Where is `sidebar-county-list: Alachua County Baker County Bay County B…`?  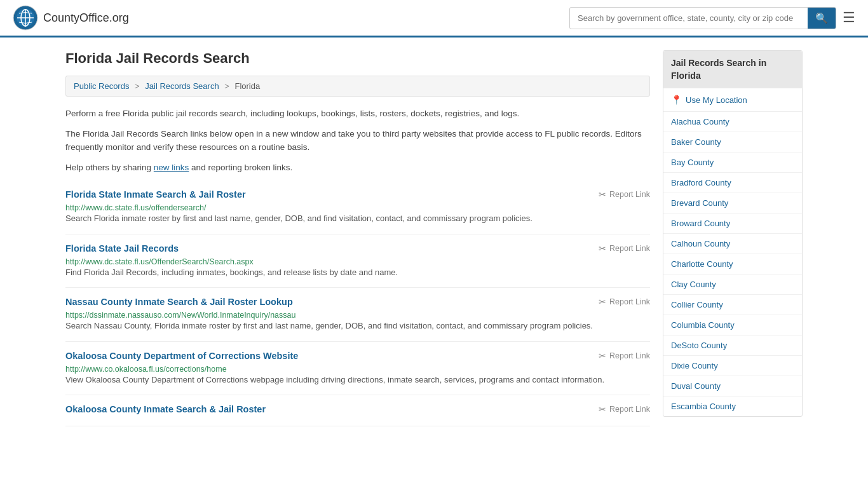 sidebar-county-list: Alachua County Baker County Bay County B… is located at coordinates (733, 264).